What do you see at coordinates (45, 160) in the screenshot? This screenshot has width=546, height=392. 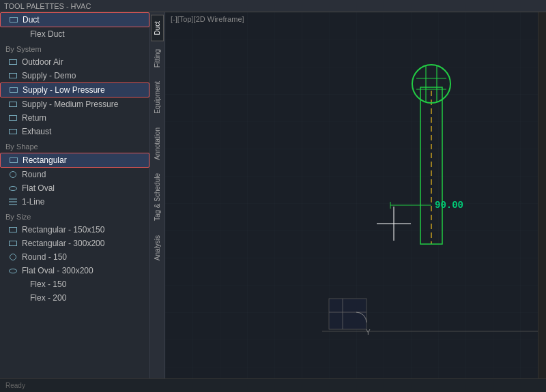 I see `rectangular-label: Rectangular` at bounding box center [45, 160].